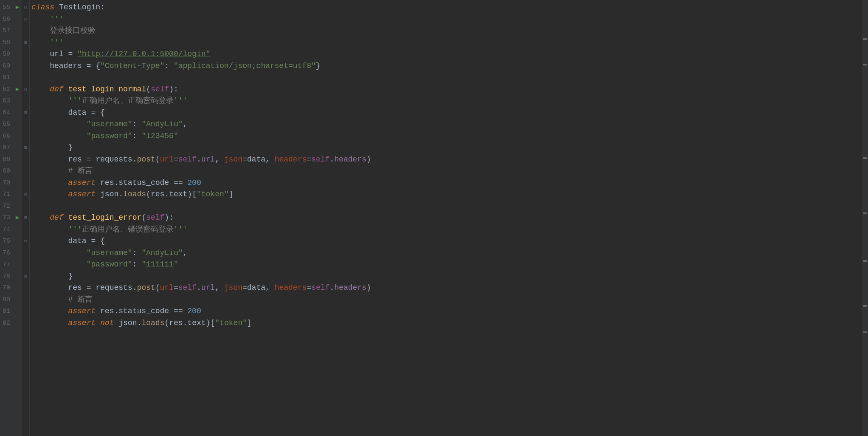 The image size is (868, 436). I want to click on line-number: 68, so click(6, 160).